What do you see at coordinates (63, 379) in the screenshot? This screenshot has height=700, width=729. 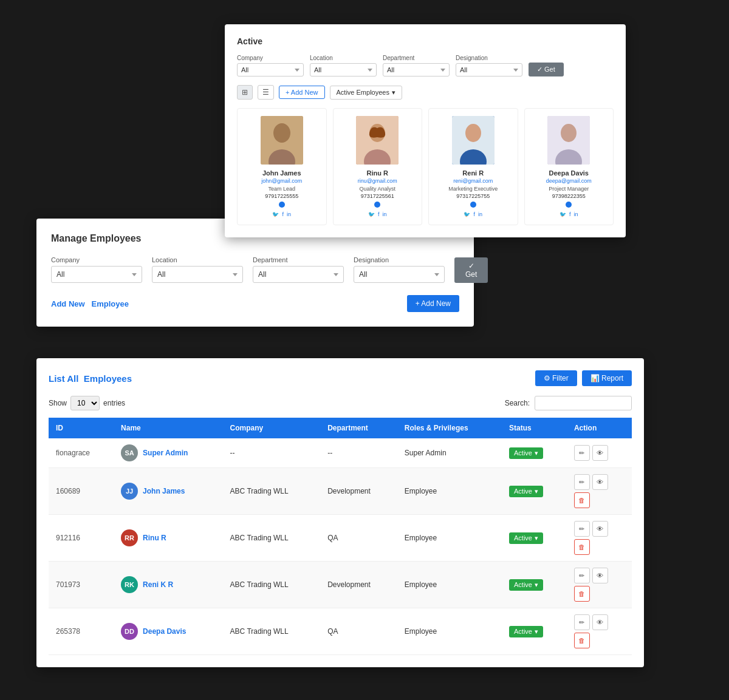 I see `list-title-prefix: List All` at bounding box center [63, 379].